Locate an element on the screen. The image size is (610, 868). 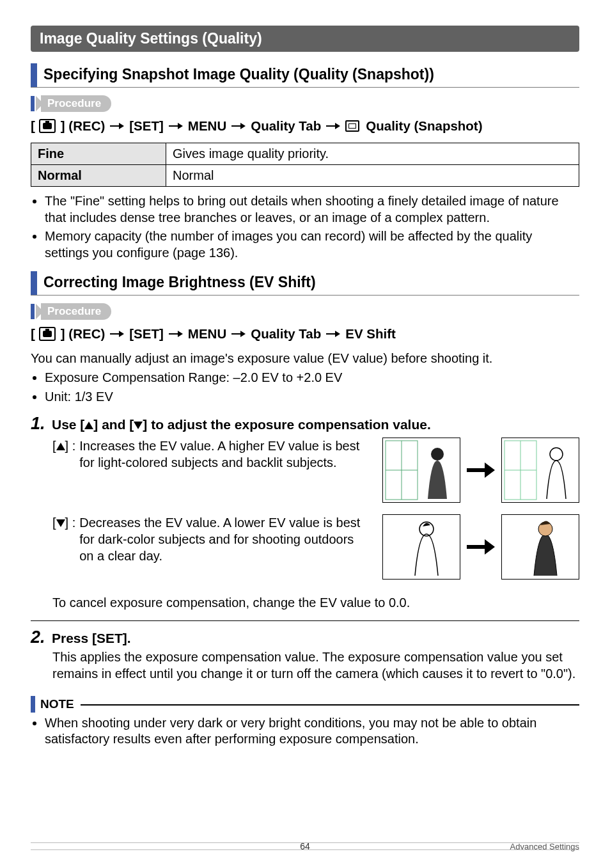
list-item: Memory capacity (the number of images yo… is located at coordinates (312, 244).